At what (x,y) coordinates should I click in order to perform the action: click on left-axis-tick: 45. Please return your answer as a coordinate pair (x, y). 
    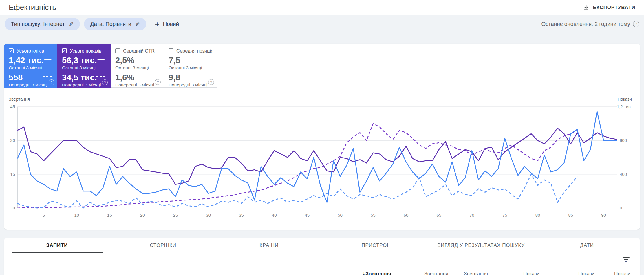
    Looking at the image, I should click on (13, 107).